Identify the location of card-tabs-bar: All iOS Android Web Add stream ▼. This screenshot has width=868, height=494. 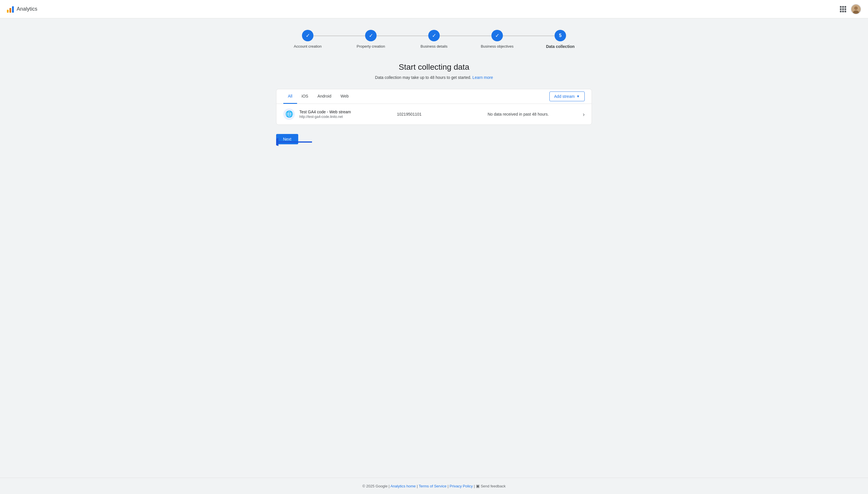
(434, 96).